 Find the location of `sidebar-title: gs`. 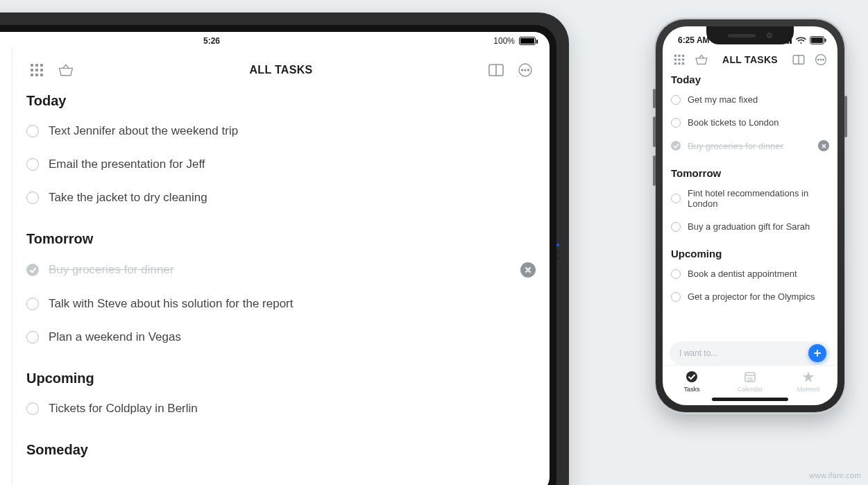

sidebar-title: gs is located at coordinates (6, 78).